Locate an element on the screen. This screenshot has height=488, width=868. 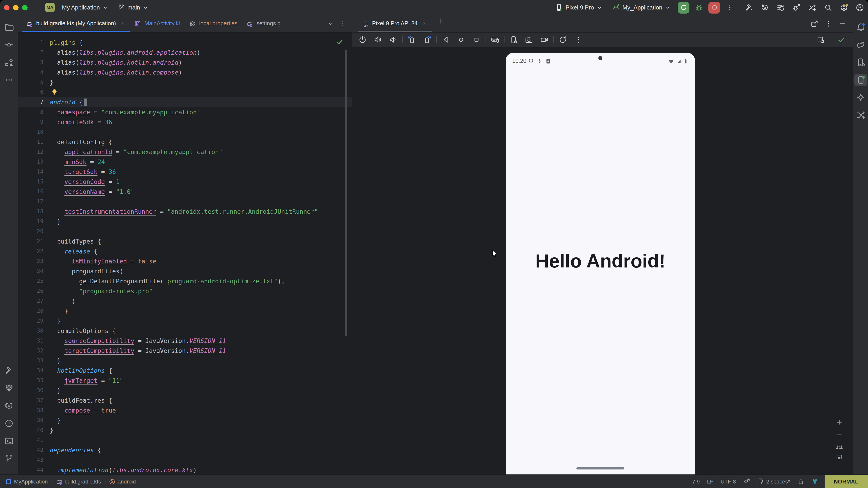
code-line: 8 namespace = "com.example.myapplication… is located at coordinates (185, 112).